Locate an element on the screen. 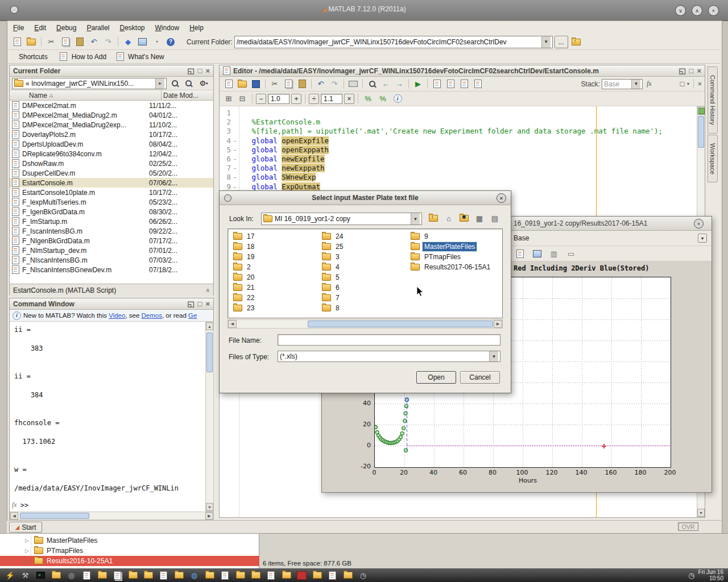 This screenshot has height=582, width=728. print-icon is located at coordinates (353, 84).